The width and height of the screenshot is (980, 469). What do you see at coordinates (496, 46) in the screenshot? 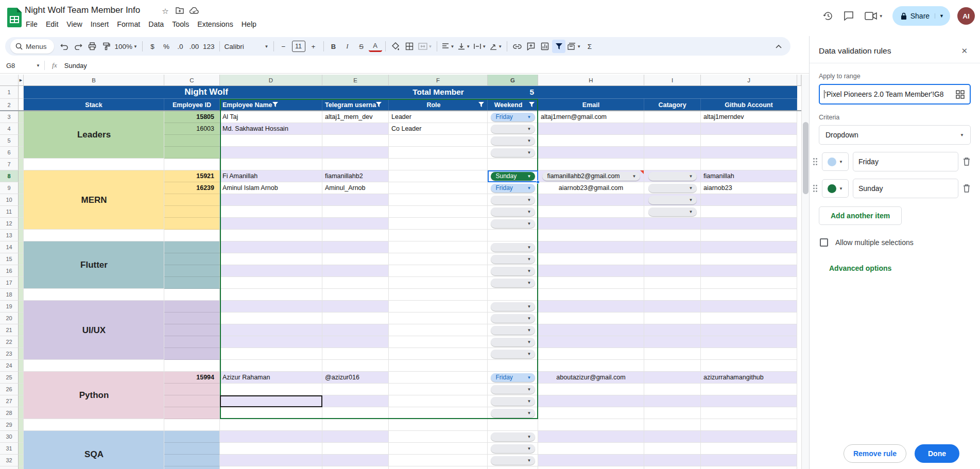
I see `text-rotation-icon: ▼` at bounding box center [496, 46].